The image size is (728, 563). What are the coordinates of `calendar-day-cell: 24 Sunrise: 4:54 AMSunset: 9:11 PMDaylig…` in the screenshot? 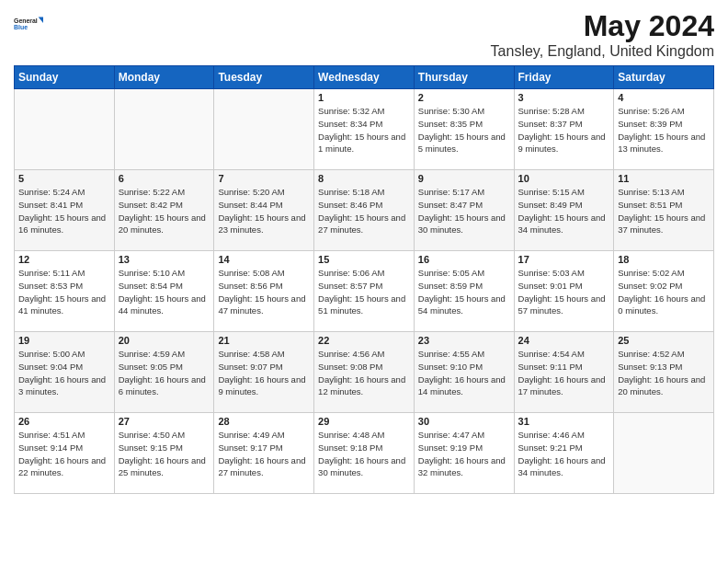 It's located at (564, 373).